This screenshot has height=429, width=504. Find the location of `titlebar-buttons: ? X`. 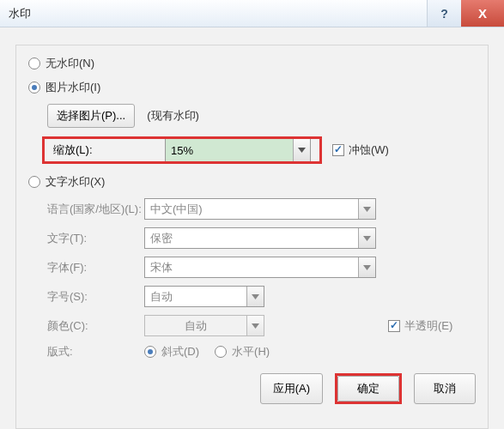

titlebar-buttons: ? X is located at coordinates (465, 14).